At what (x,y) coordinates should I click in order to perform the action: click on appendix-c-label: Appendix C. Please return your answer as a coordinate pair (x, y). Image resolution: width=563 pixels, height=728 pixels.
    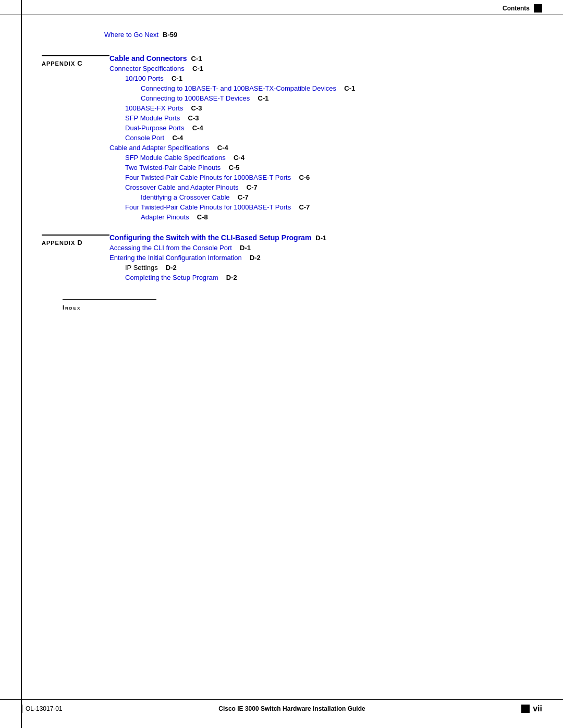
    Looking at the image, I should click on (76, 60).